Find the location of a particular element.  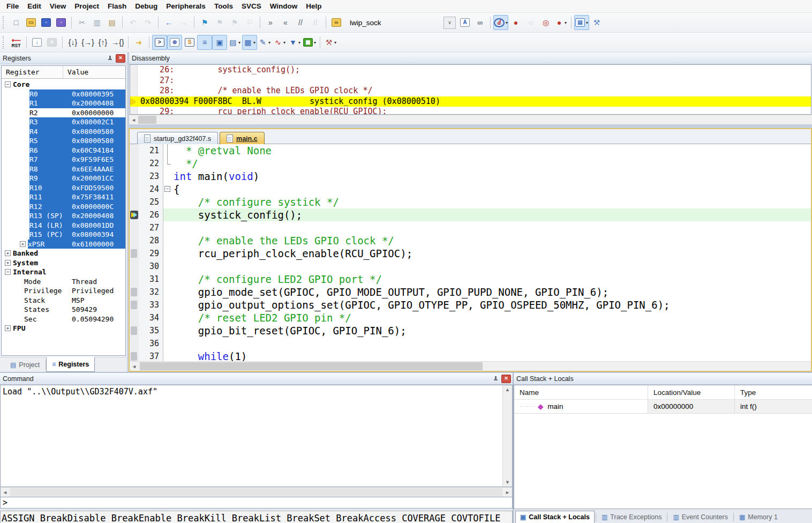

indent-icon: » is located at coordinates (270, 23).